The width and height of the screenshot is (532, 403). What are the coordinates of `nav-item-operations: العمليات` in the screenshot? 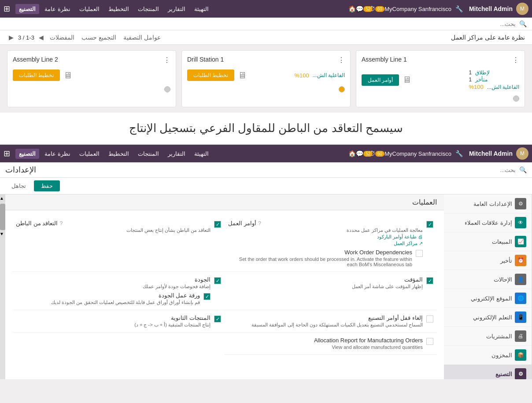 It's located at (89, 9).